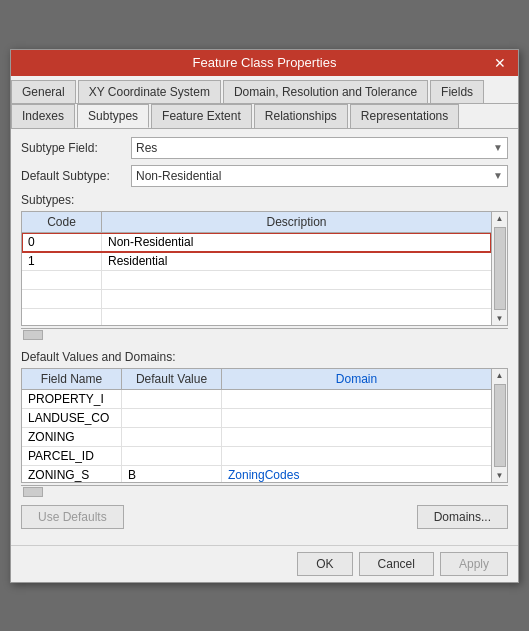 The image size is (529, 631). Describe the element at coordinates (33, 492) in the screenshot. I see `dvd-horiz-thumb` at that location.